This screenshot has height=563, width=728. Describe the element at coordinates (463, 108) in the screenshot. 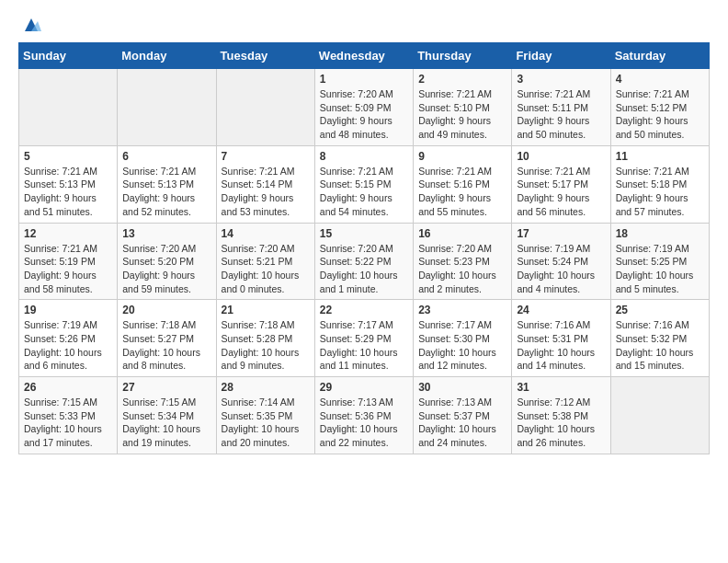

I see `day-cell: 2Sunrise: 7:21 AM Sunset: 5:10 PM Daylig…` at that location.